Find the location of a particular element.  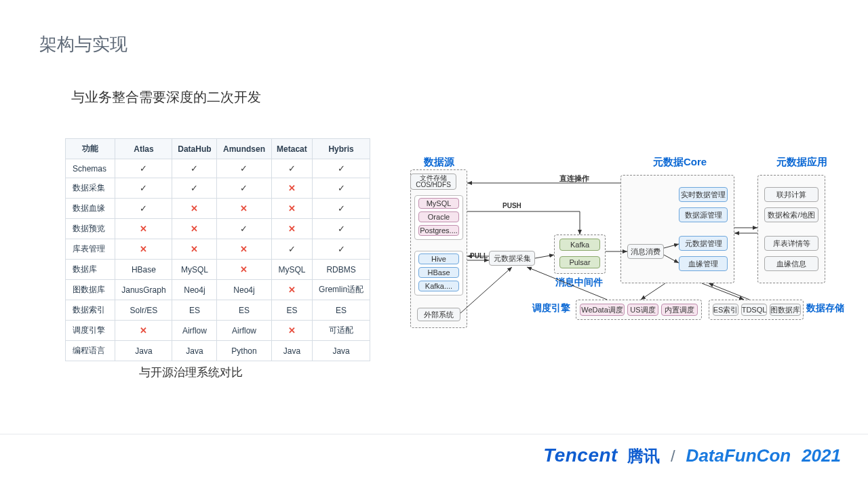

node-src-mgmt: 数据源管理 is located at coordinates (703, 215).